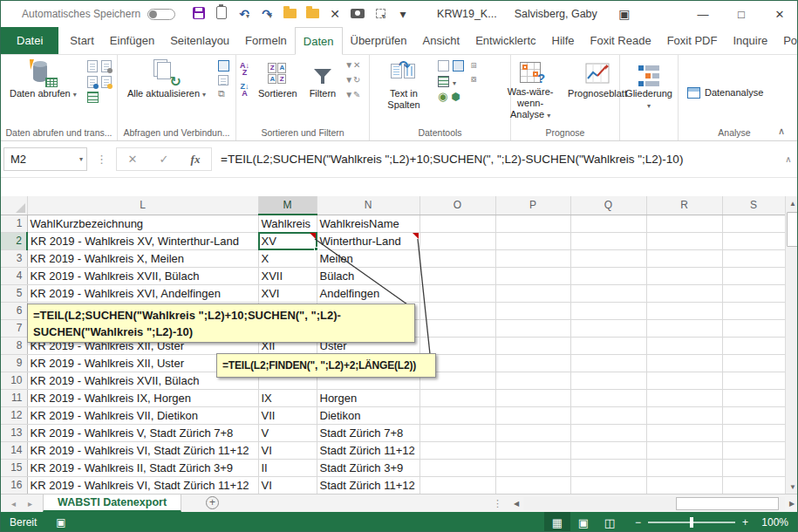 This screenshot has width=798, height=532. Describe the element at coordinates (143, 398) in the screenshot. I see `cell-L11: KR 2019 - Wahlkreis IX, Horgen` at that location.